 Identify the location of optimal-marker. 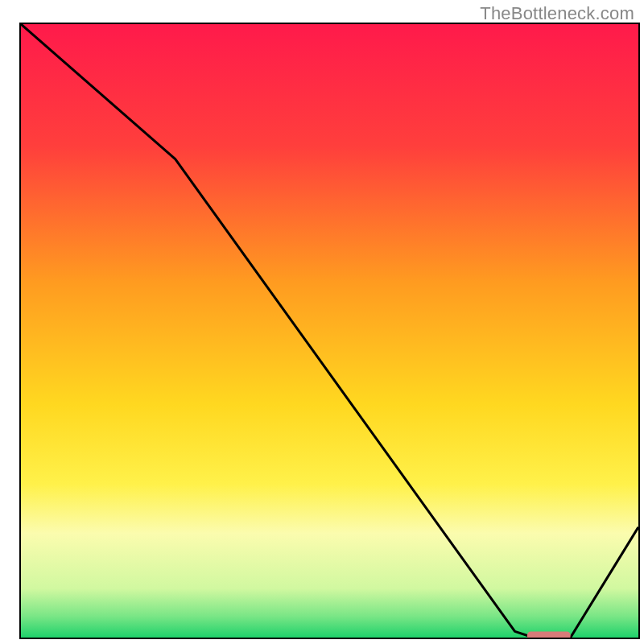
(549, 634).